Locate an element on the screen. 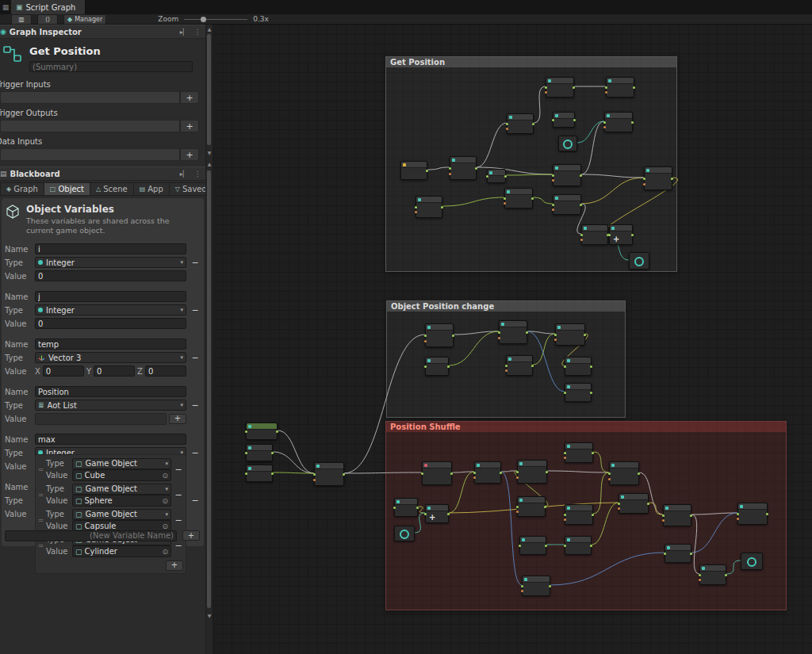 The image size is (812, 654). tab-scene: △Scene is located at coordinates (113, 189).